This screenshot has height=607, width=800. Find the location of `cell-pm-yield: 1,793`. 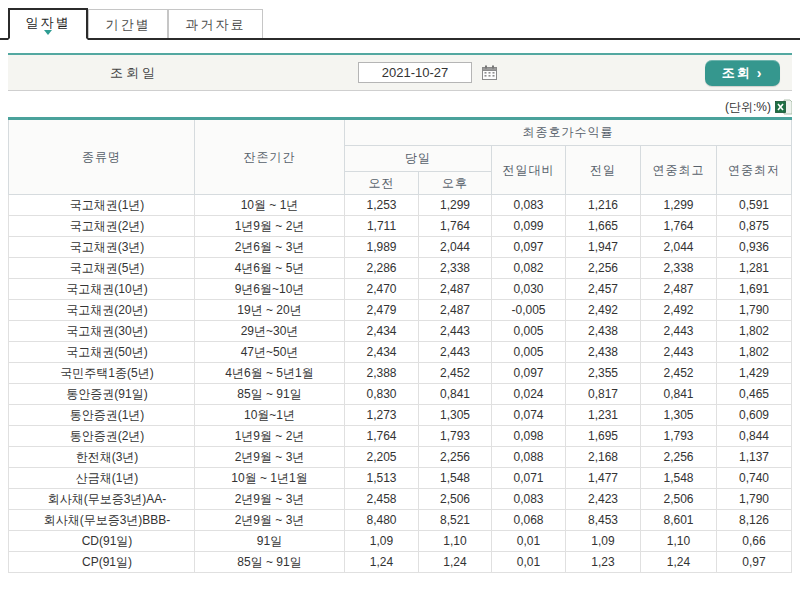

cell-pm-yield: 1,793 is located at coordinates (456, 436).